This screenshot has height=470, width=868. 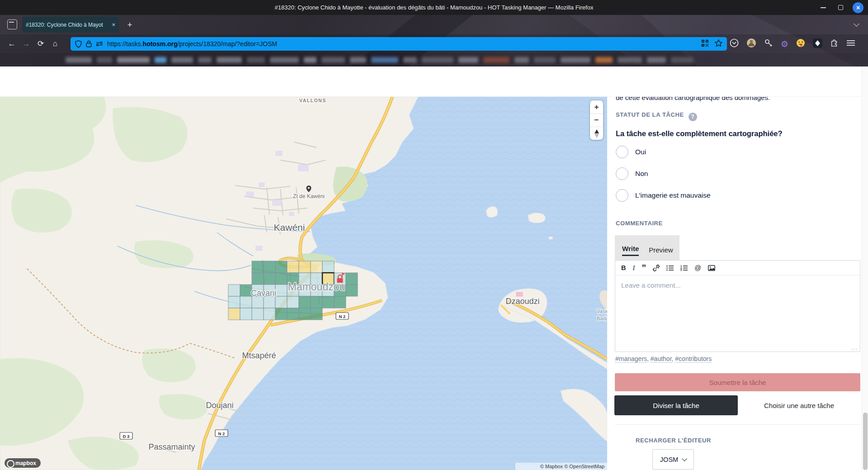 What do you see at coordinates (676, 405) in the screenshot?
I see `split-task-button: Diviser la tâche` at bounding box center [676, 405].